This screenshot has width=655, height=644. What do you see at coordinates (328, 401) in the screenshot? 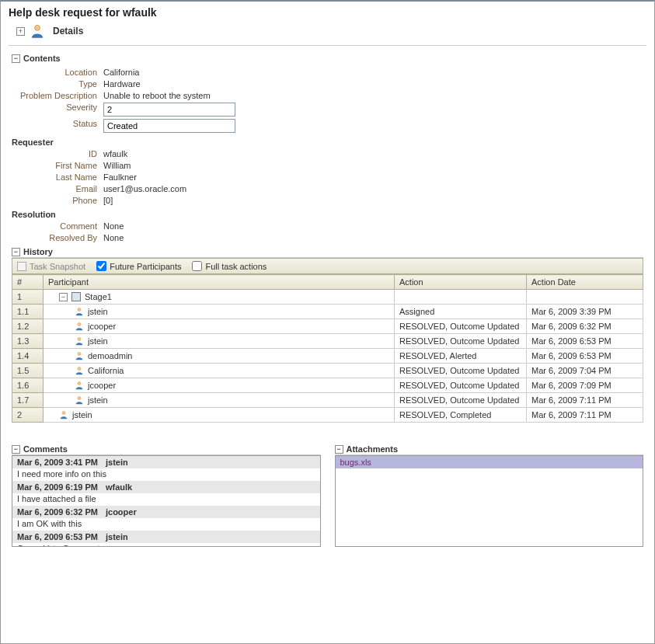
I see `table-row: 1.7jsteinRESOLVED, Outcome UpdatedMar 6,…` at bounding box center [328, 401].